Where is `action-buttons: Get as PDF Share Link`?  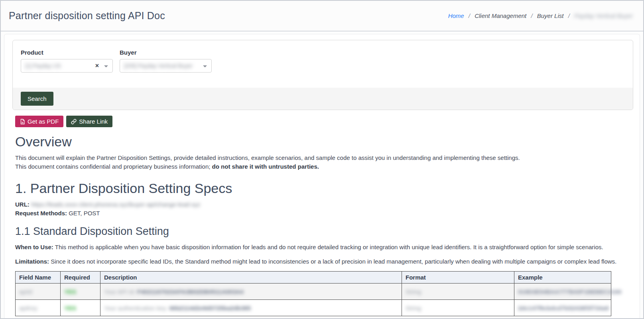
action-buttons: Get as PDF Share Link is located at coordinates (323, 121).